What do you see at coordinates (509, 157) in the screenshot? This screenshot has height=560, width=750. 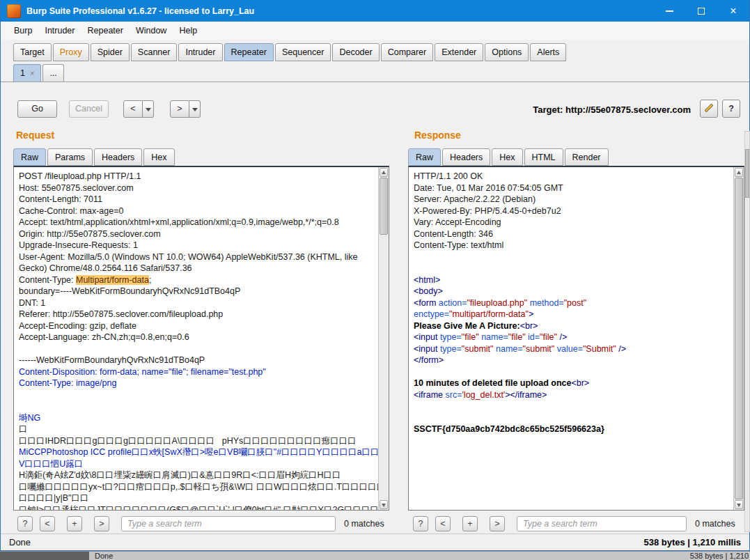 I see `response-tabs: RawHeadersHexHTMLRender` at bounding box center [509, 157].